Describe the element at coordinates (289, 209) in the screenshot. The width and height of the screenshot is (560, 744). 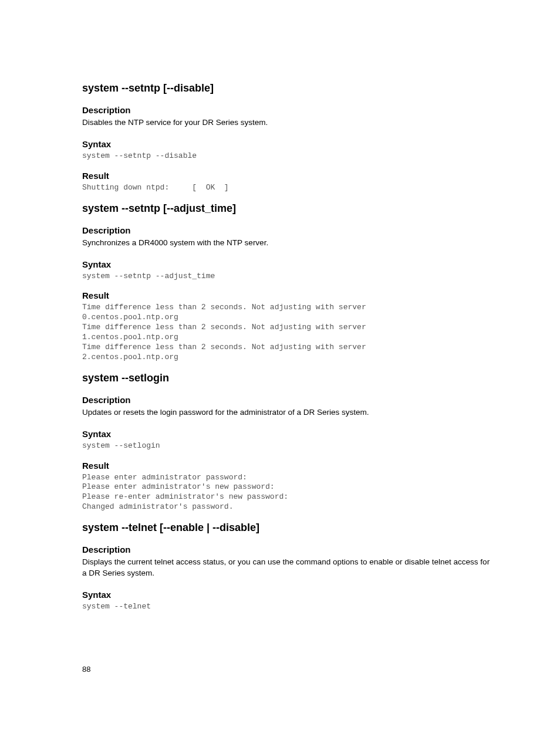
I see `section-title: system --setntp [--adjust_time]` at that location.